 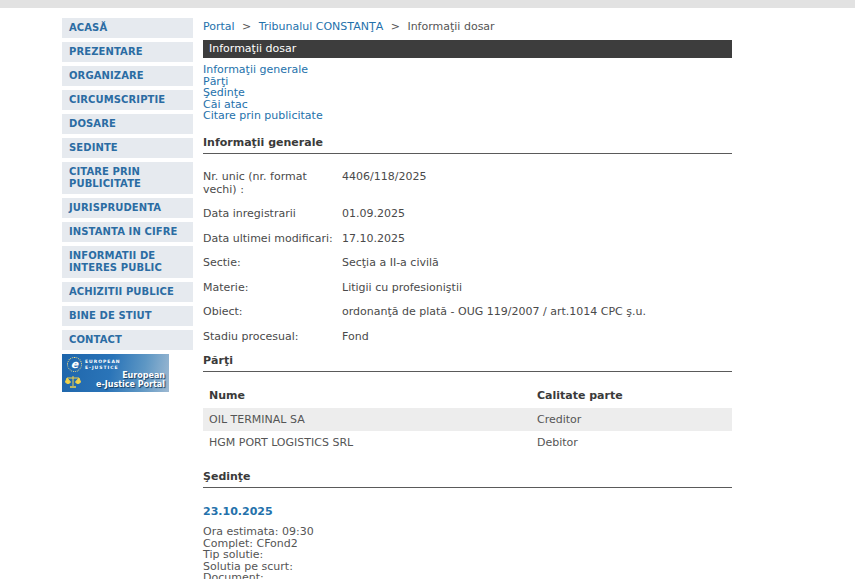 What do you see at coordinates (128, 205) in the screenshot?
I see `sidebar-nav: ACASĂPREZENTAREORGANIZARECIRCUMSCRIPTIED…` at bounding box center [128, 205].